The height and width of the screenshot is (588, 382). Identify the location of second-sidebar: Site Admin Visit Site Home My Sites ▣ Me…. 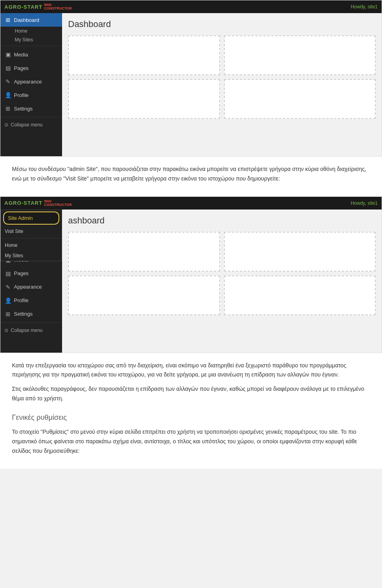
(31, 281).